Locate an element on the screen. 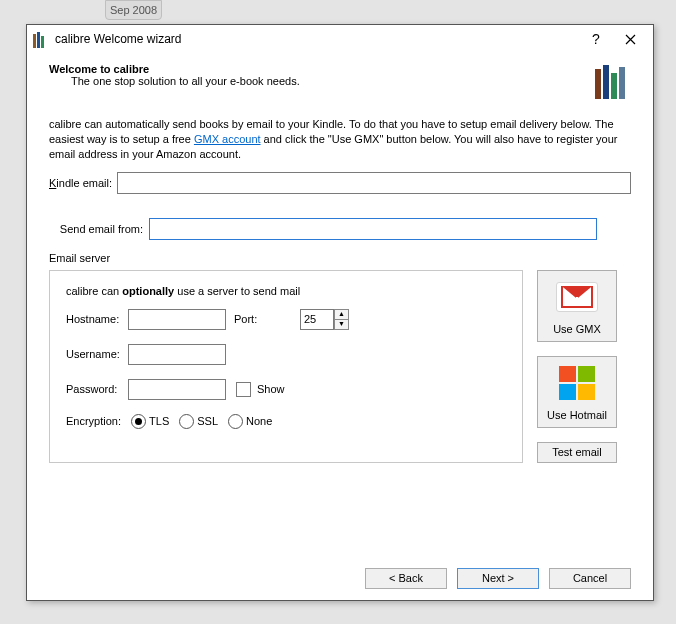 The height and width of the screenshot is (624, 676). dialog-footer: < Back Next > Cancel is located at coordinates (340, 578).